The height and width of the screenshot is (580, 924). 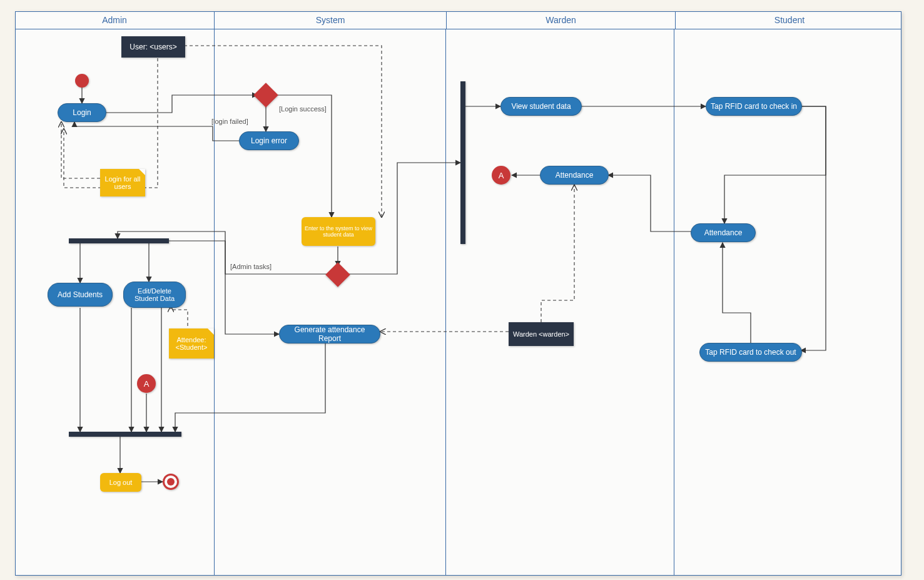 What do you see at coordinates (230, 121) in the screenshot?
I see `guard-login-failed: [login failed]` at bounding box center [230, 121].